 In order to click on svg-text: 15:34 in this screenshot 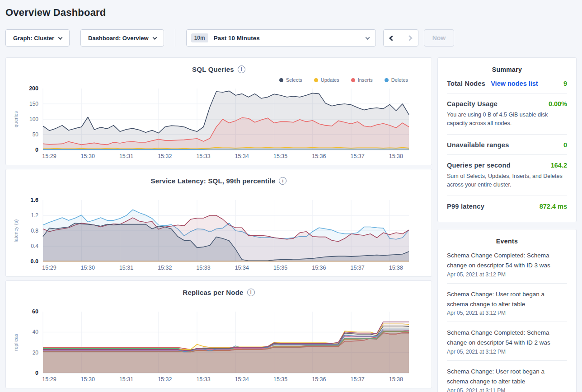, I will do `click(242, 268)`.